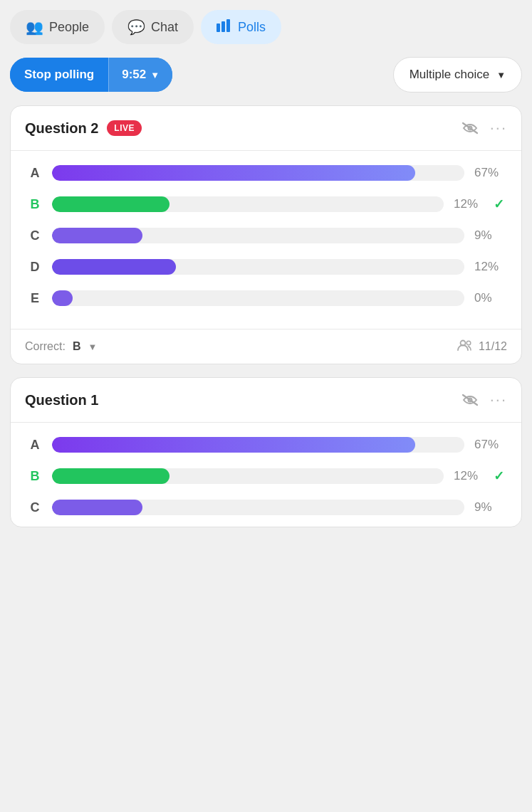  I want to click on polling-timer: 9:52 ▼, so click(140, 75).